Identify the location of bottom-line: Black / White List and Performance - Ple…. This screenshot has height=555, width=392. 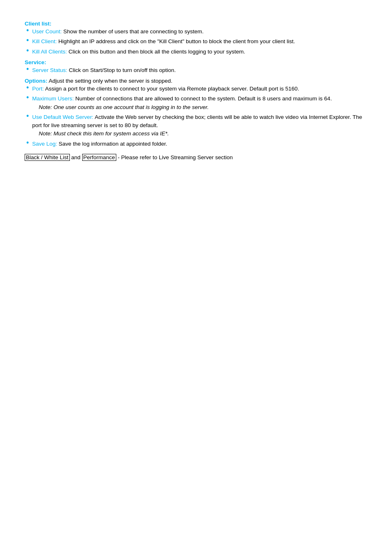
(196, 158).